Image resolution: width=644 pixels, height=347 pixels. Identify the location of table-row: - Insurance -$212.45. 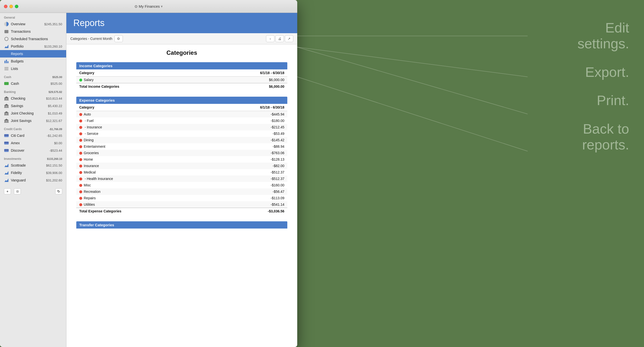
(182, 127).